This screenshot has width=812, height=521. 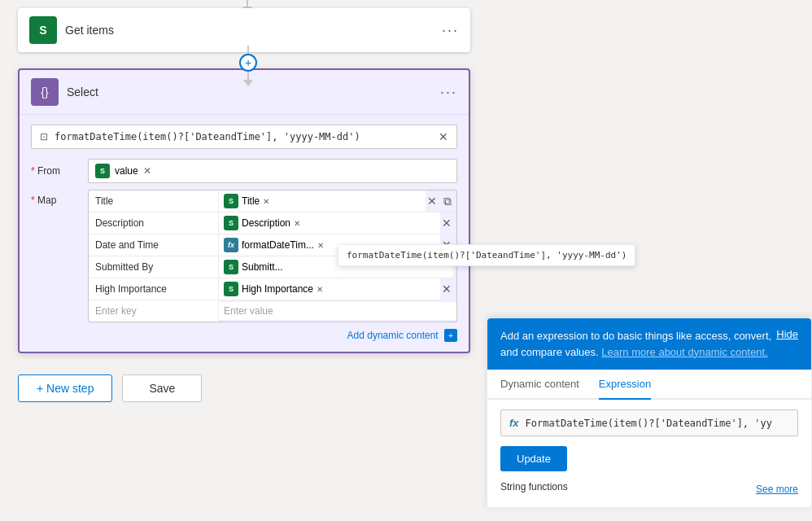 I want to click on table-row: Title S Title ✕ ✕ ⧉, so click(x=273, y=202).